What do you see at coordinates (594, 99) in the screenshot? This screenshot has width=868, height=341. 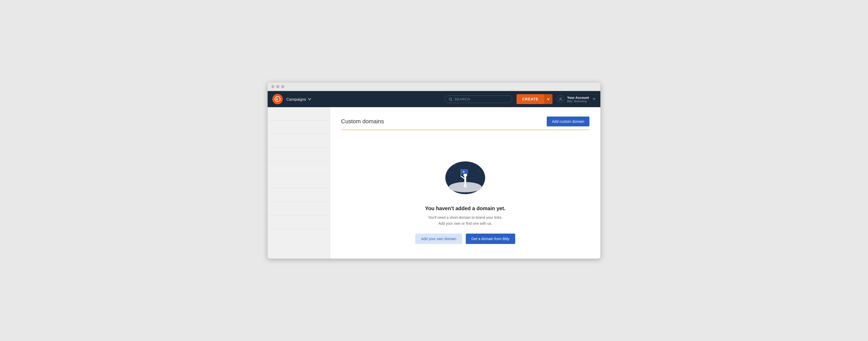 I see `account-chevron-icon` at bounding box center [594, 99].